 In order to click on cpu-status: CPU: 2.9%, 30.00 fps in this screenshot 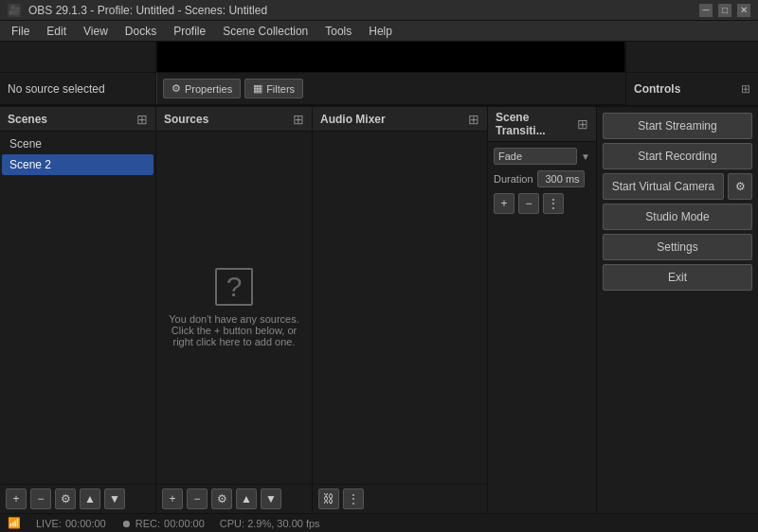, I will do `click(270, 523)`.